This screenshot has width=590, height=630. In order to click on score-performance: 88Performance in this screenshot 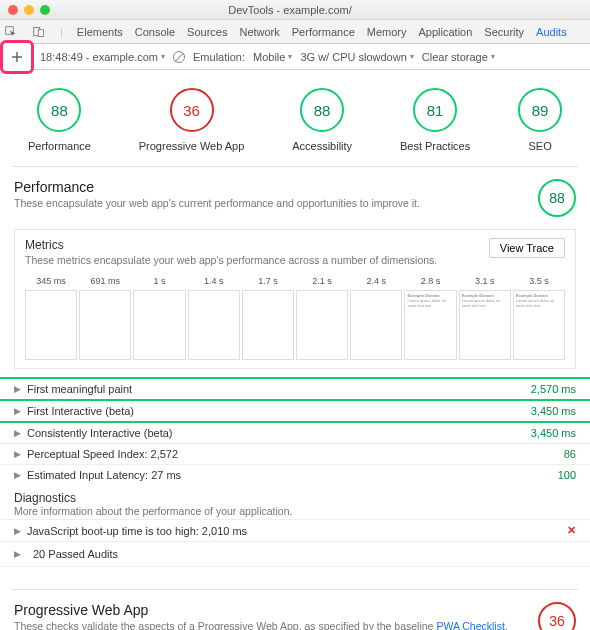, I will do `click(60, 120)`.